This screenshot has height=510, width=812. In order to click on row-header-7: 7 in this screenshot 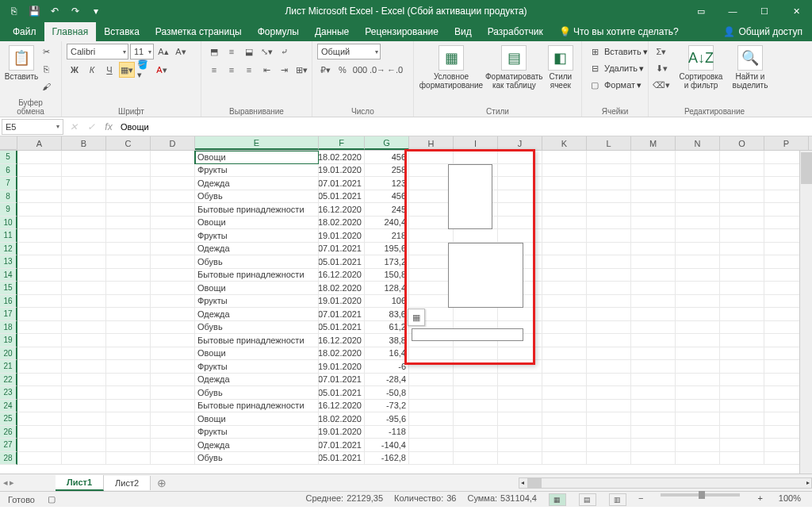, I will do `click(9, 184)`.